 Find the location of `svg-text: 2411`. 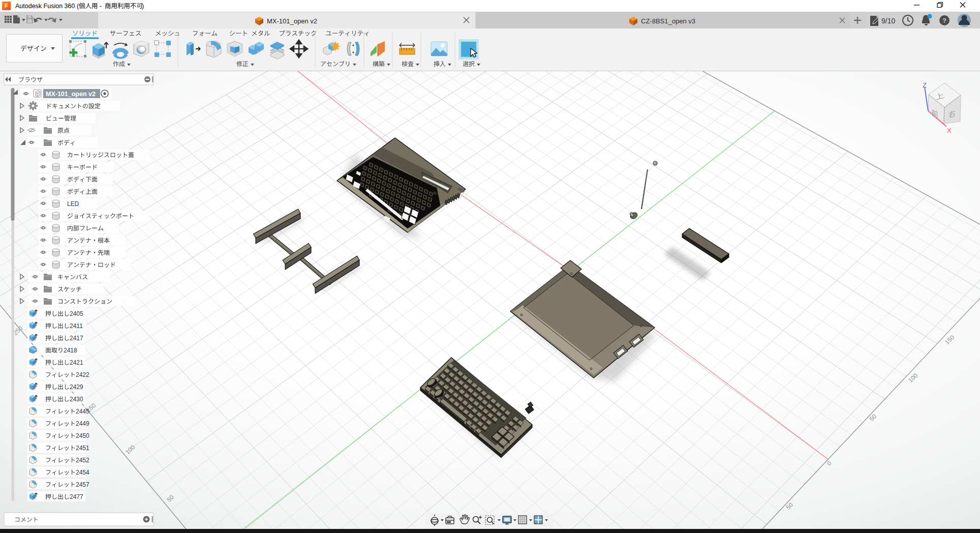

svg-text: 2411 is located at coordinates (76, 326).